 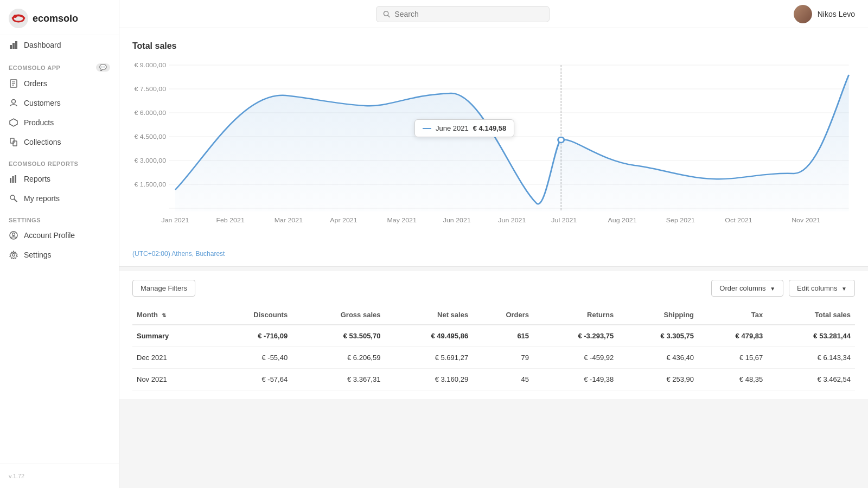 What do you see at coordinates (55, 18) in the screenshot?
I see `app-name: ecomsolo` at bounding box center [55, 18].